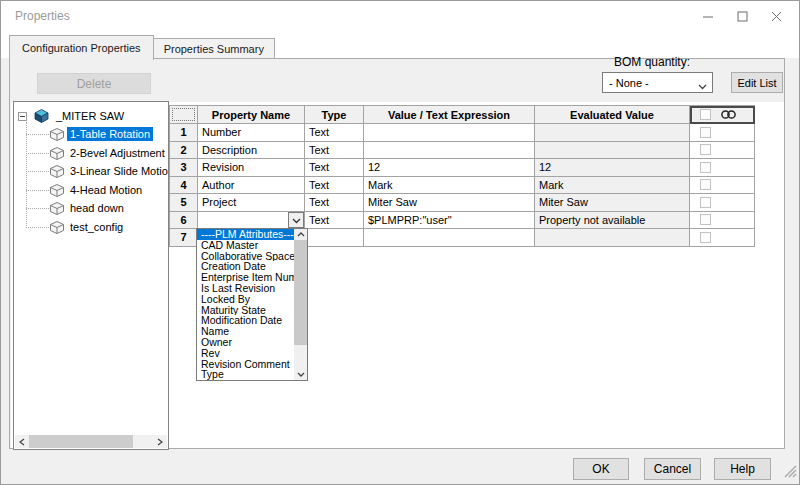 This screenshot has width=800, height=485. What do you see at coordinates (757, 82) in the screenshot?
I see `edit-list-button: Edit List` at bounding box center [757, 82].